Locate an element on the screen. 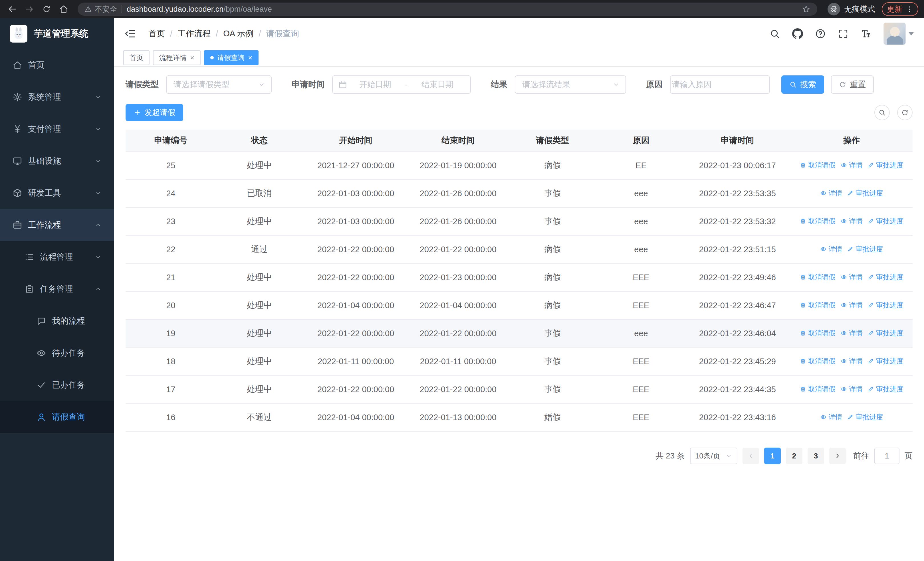 The height and width of the screenshot is (561, 924). sidebar-item-workflow: 工作流程 is located at coordinates (57, 225).